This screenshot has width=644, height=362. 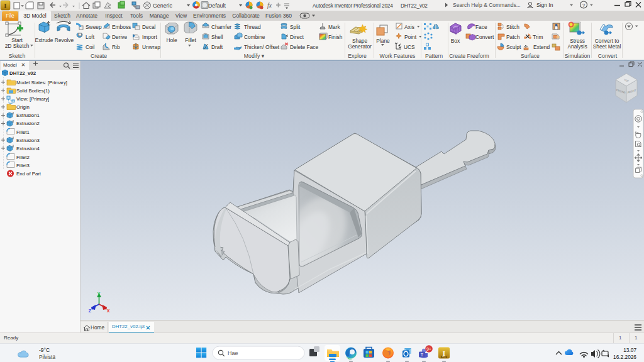 I want to click on svg-text: Y, so click(x=99, y=294).